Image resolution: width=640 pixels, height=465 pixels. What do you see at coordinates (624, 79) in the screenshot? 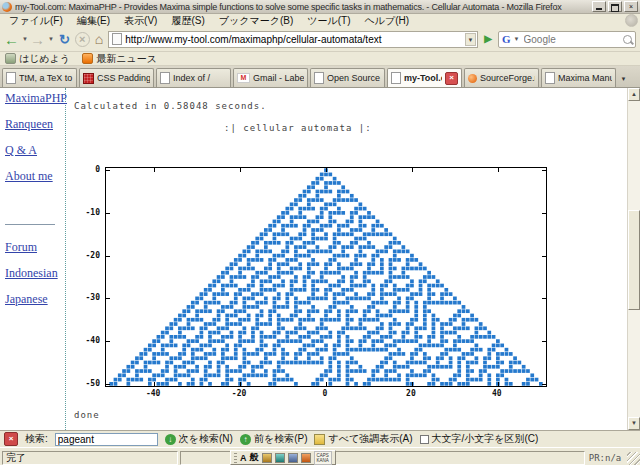
I see `tab-list-dropdown: ▼` at bounding box center [624, 79].